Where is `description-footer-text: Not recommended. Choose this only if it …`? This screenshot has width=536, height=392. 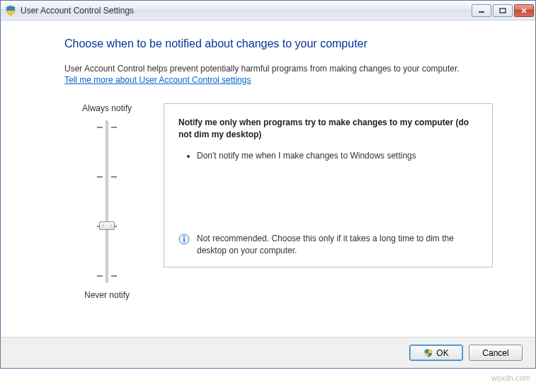
description-footer-text: Not recommended. Choose this only if it … is located at coordinates (337, 245).